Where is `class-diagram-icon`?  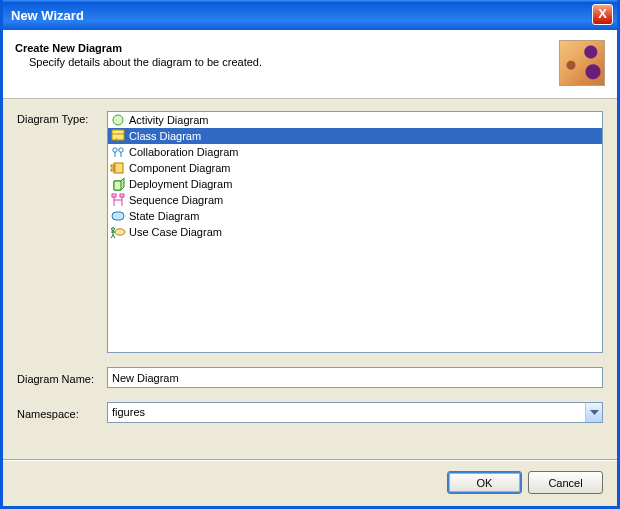 class-diagram-icon is located at coordinates (118, 136).